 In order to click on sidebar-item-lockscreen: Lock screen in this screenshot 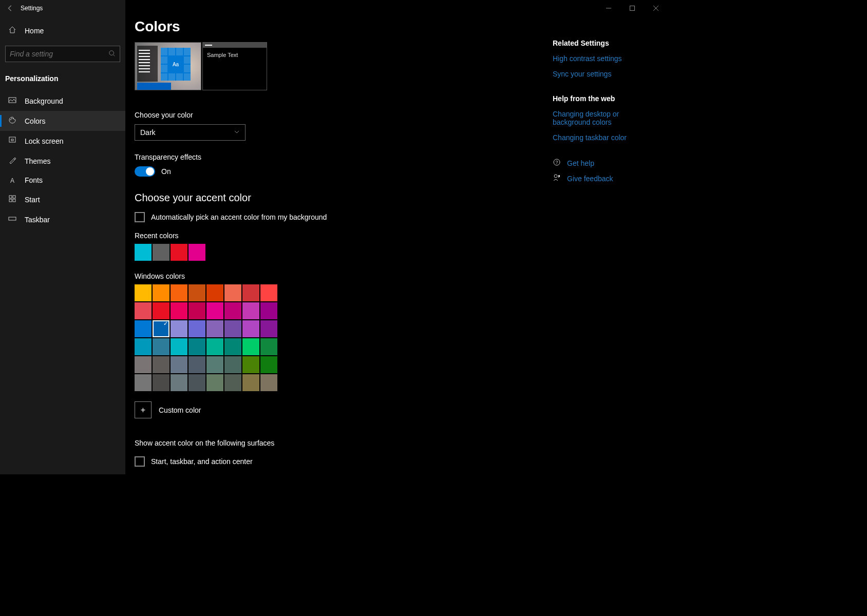, I will do `click(63, 141)`.